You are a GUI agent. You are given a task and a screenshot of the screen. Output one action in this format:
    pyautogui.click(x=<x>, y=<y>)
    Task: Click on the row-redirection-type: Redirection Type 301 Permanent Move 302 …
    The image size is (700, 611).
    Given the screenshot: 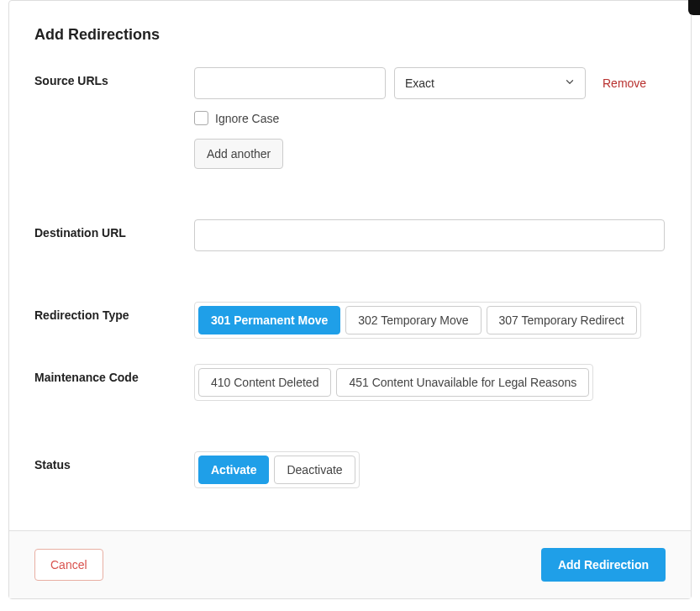 What is the action you would take?
    pyautogui.click(x=350, y=320)
    